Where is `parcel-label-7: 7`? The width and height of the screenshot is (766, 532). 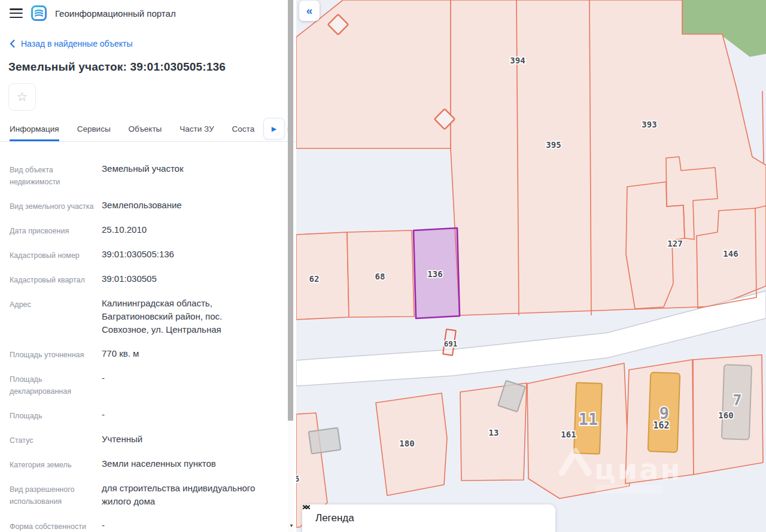
parcel-label-7: 7 is located at coordinates (737, 400).